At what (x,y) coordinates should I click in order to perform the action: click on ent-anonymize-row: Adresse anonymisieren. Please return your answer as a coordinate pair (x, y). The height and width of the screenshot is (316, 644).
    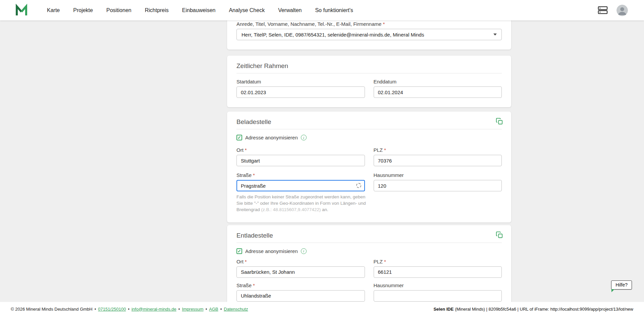
    Looking at the image, I should click on (369, 251).